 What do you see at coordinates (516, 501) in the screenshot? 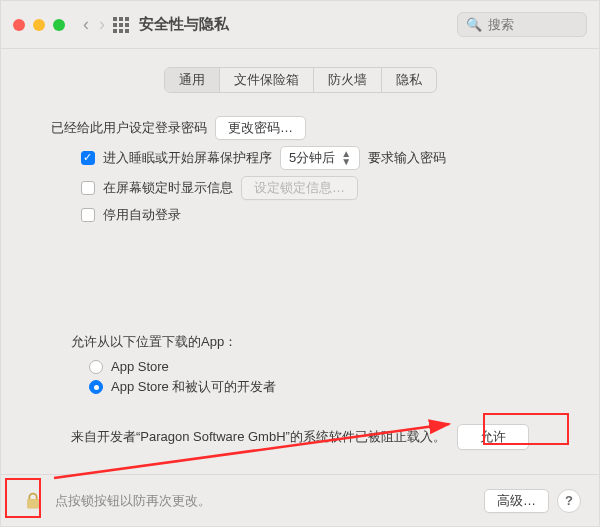
I see `advanced-button: 高级…` at bounding box center [516, 501].